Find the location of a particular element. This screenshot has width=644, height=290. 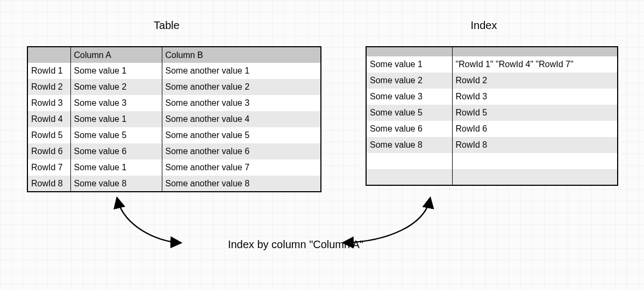

table-cell: Some another value 8 is located at coordinates (241, 184).